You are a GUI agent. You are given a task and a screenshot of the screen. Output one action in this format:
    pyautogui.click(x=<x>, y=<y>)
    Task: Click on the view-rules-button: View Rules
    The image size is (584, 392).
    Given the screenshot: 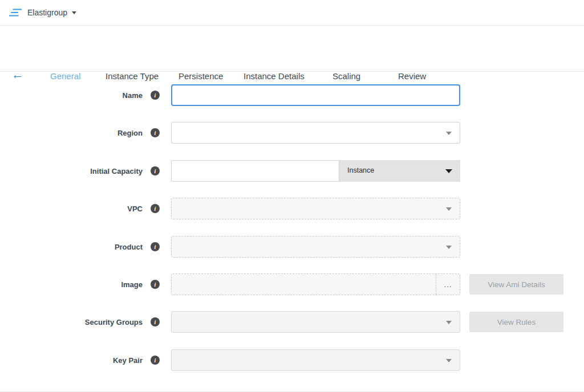 What is the action you would take?
    pyautogui.click(x=517, y=322)
    